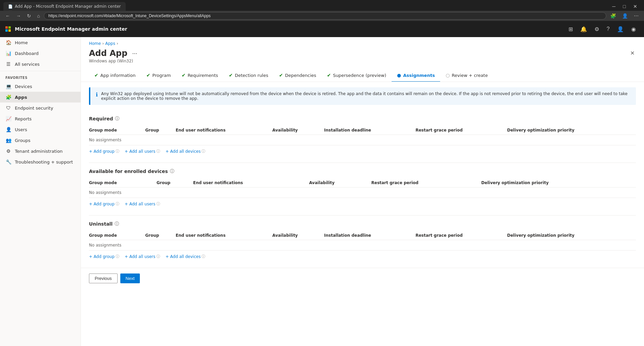  I want to click on info-banner: ℹ Any Win32 app deployed using Intune wi…, so click(363, 96).